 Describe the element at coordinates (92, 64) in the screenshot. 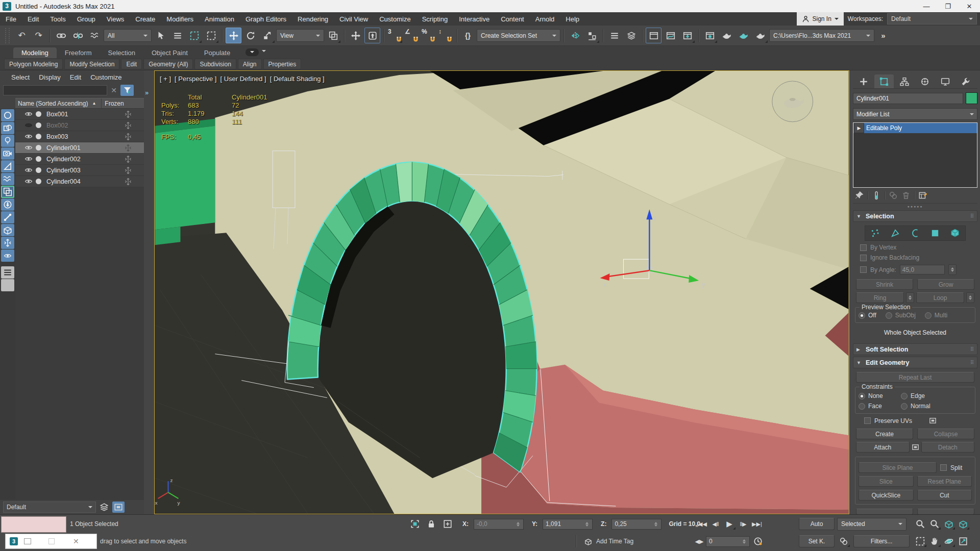

I see `panel-modify-selection: Modify Selection` at that location.